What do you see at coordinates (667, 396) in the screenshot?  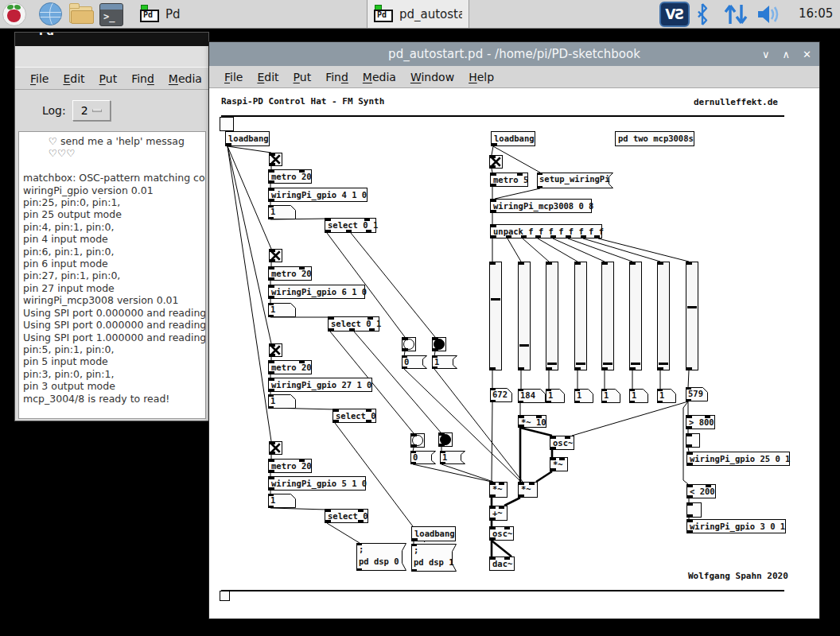 I see `number-ch7: 1` at bounding box center [667, 396].